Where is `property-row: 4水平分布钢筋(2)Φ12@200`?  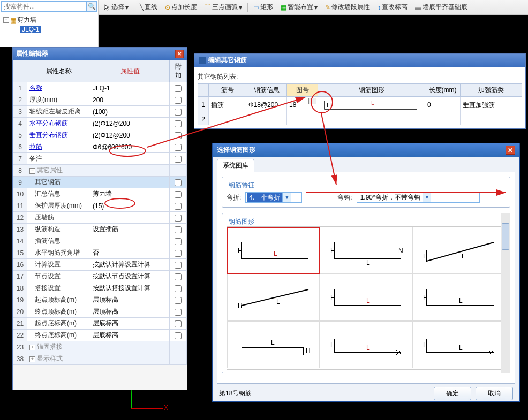
property-row: 4水平分布钢筋(2)Φ12@200 is located at coordinates (100, 124).